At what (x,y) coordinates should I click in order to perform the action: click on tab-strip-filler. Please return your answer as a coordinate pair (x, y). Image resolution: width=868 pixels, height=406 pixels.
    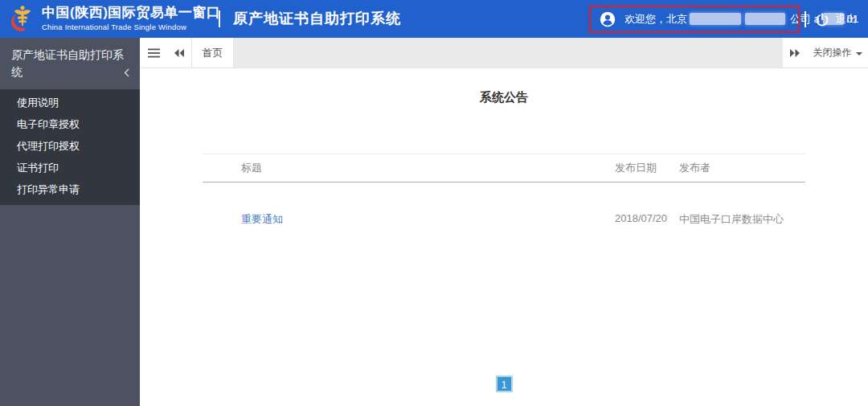
    Looking at the image, I should click on (508, 53).